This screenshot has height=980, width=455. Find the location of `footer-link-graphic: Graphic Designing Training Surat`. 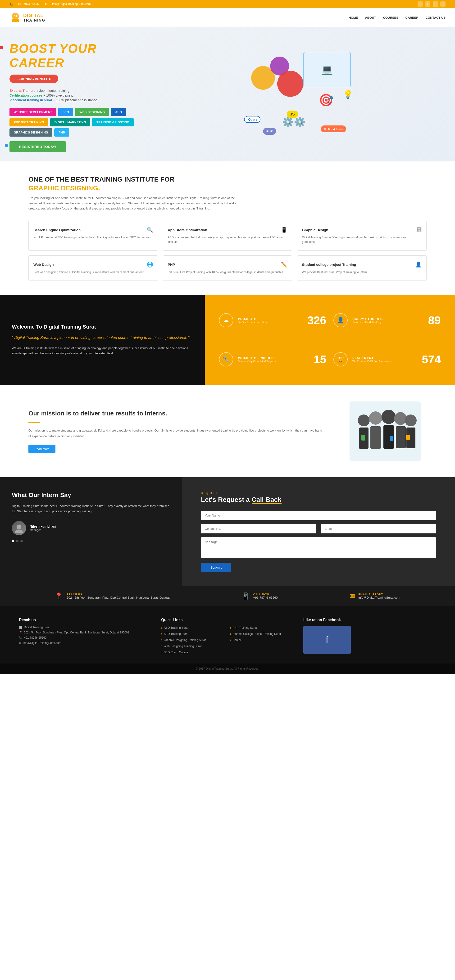

footer-link-graphic: Graphic Designing Training Surat is located at coordinates (193, 640).